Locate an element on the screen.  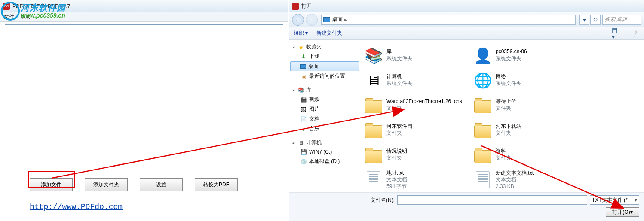
dialog-navbar: ← → 桌面 ▸ ▾ ↻ 搜索 桌面 is located at coordinates (466, 20).